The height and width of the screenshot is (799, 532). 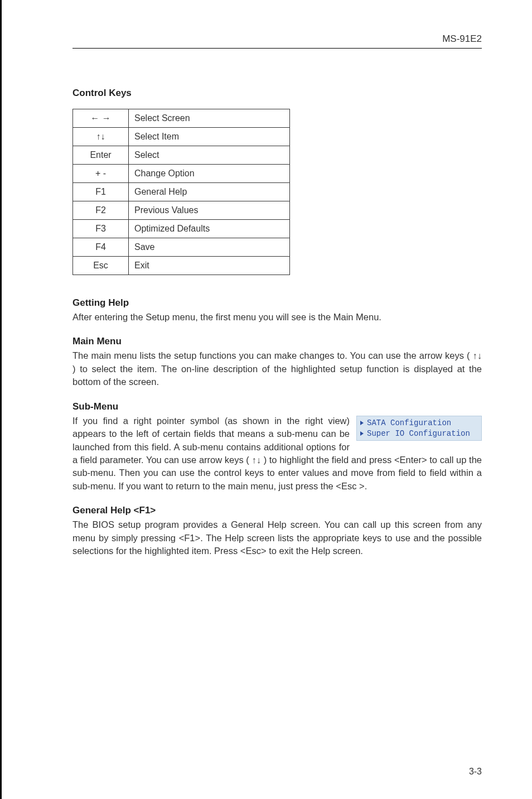 What do you see at coordinates (210, 118) in the screenshot?
I see `desc-cell: Select Screen` at bounding box center [210, 118].